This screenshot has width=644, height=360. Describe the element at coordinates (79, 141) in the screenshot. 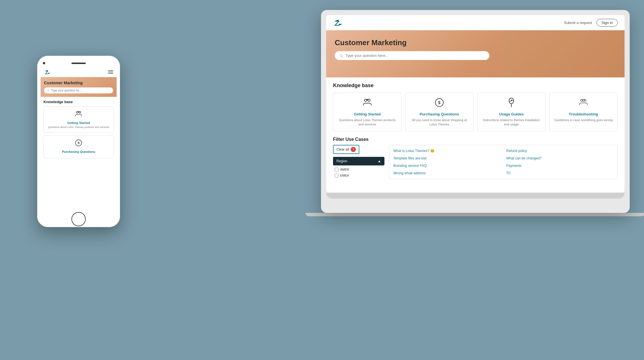

I see `phone-device: Customer Marketing Knowledge base` at that location.